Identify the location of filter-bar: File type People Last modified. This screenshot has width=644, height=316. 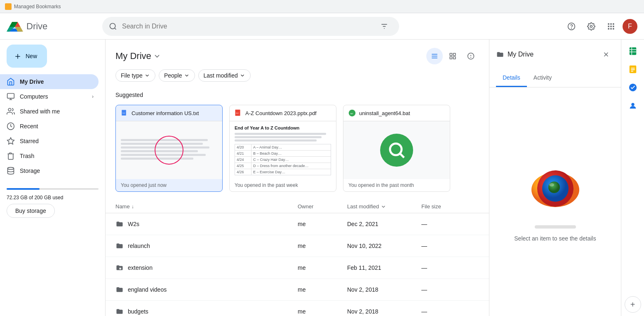
(297, 79).